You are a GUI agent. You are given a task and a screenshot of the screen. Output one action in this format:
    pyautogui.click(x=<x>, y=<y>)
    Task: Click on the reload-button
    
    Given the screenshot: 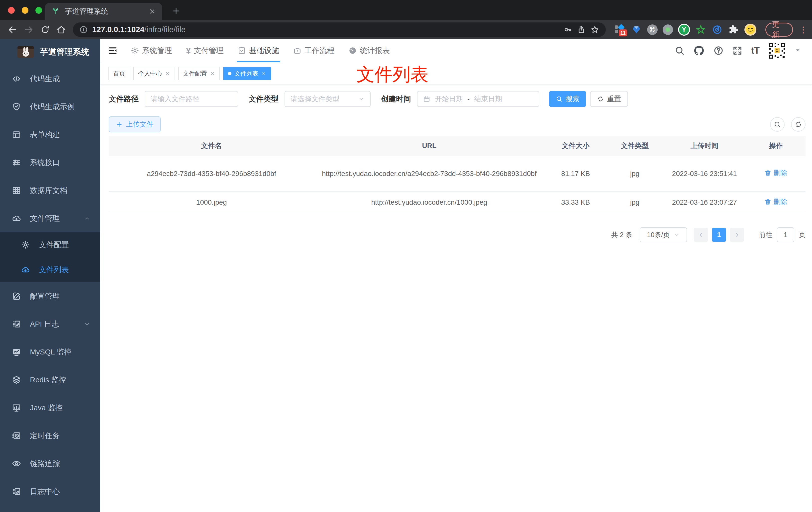 What is the action you would take?
    pyautogui.click(x=45, y=30)
    